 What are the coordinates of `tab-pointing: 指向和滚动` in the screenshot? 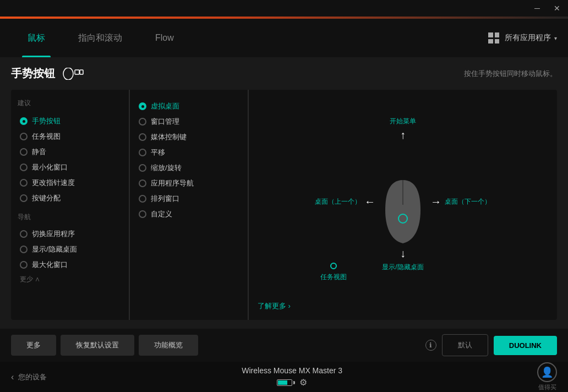 It's located at (100, 38).